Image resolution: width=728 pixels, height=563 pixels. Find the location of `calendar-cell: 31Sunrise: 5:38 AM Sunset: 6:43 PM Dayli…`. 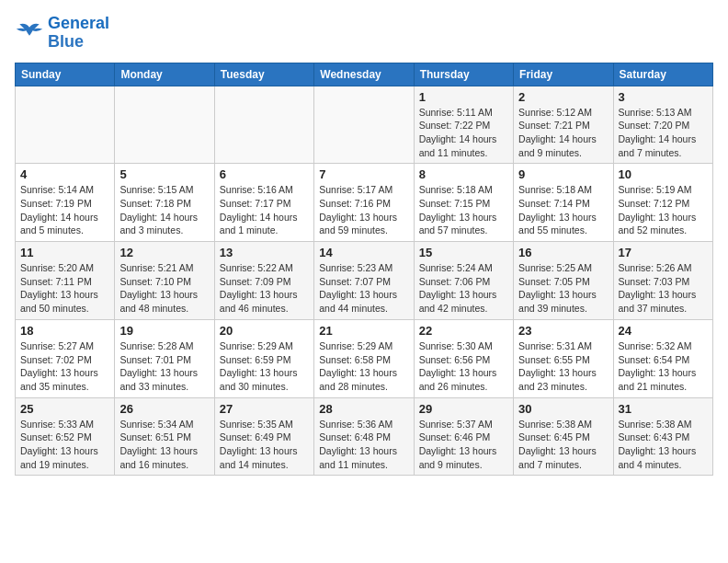

calendar-cell: 31Sunrise: 5:38 AM Sunset: 6:43 PM Dayli… is located at coordinates (663, 436).